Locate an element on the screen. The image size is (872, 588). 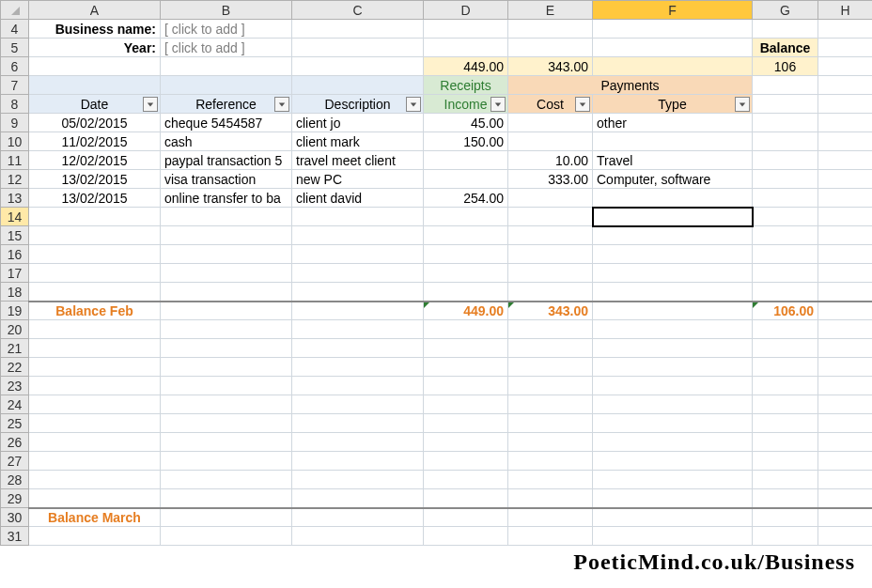
filter-description is located at coordinates (413, 104).